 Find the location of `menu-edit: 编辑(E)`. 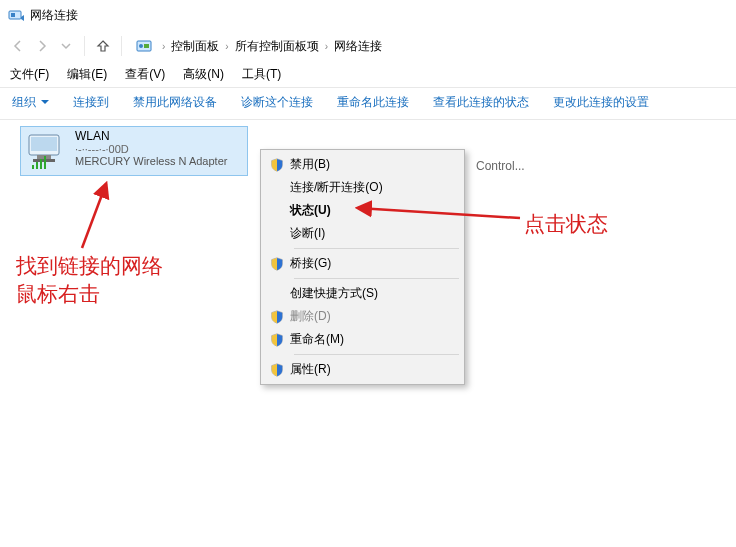

menu-edit: 编辑(E) is located at coordinates (87, 74).